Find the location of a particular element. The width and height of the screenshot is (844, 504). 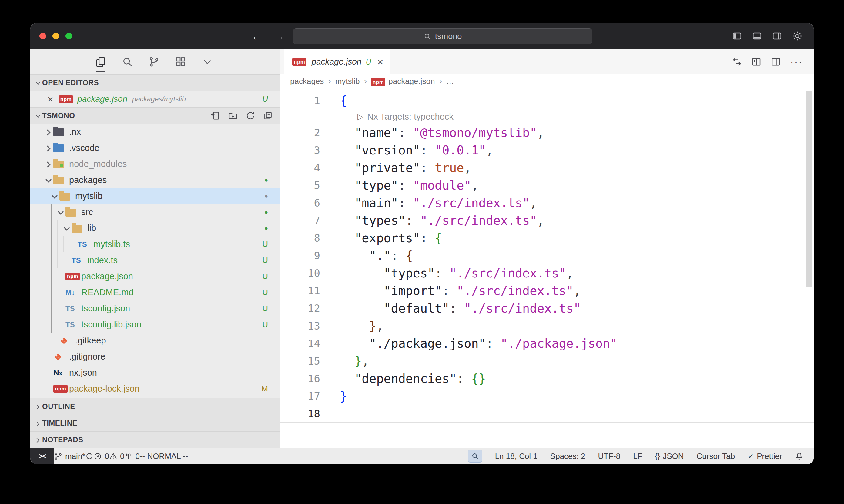

code-text: "types": "./src/index.ts", is located at coordinates (432, 220).